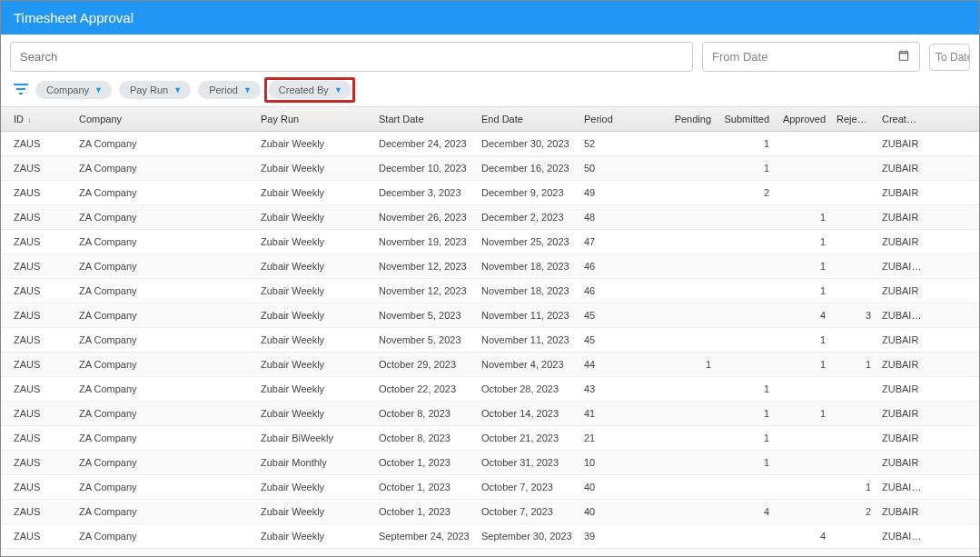  I want to click on cell-end: September 9, 2023, so click(527, 552).